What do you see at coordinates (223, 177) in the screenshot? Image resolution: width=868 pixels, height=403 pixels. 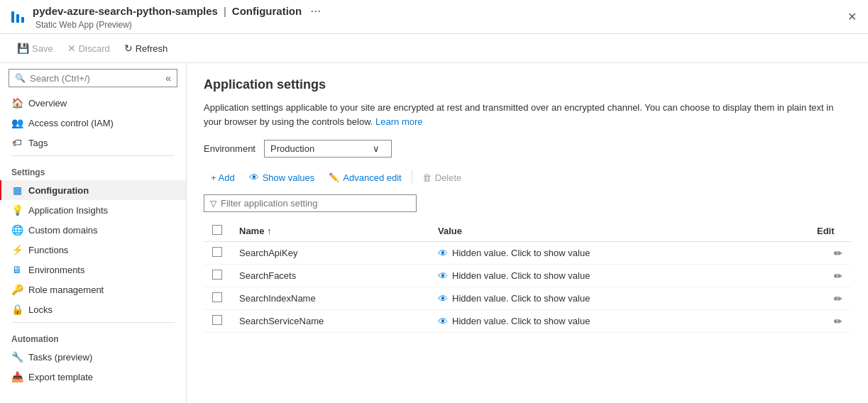 I see `add-button: + Add` at bounding box center [223, 177].